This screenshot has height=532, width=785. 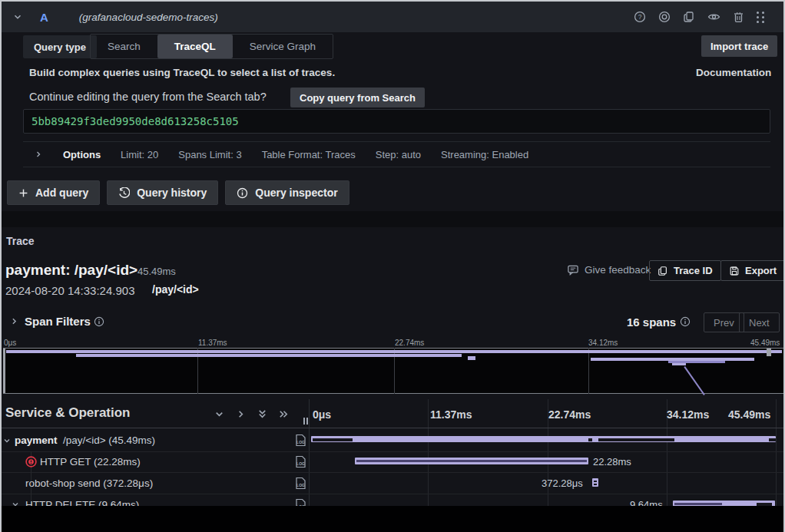 I want to click on collapse-query-icon, so click(x=18, y=17).